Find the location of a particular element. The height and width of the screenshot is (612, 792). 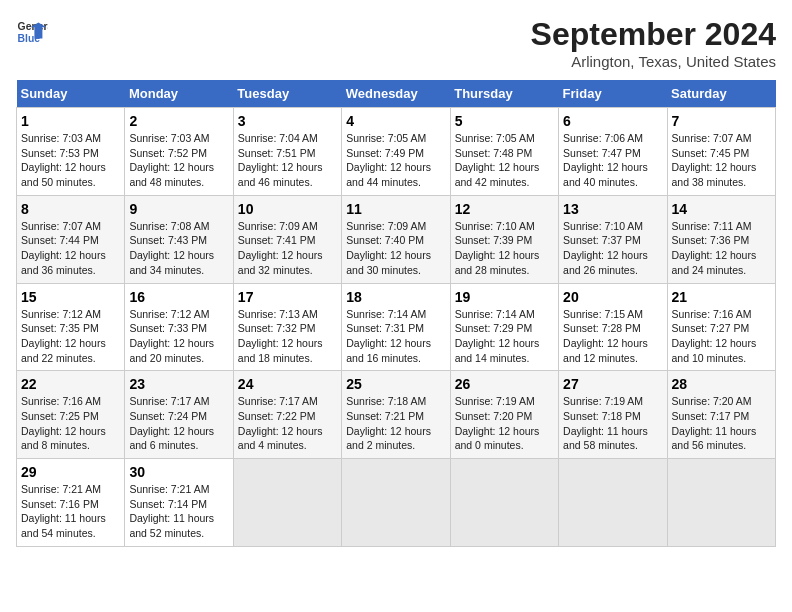

header-cell-sunday: Sunday is located at coordinates (71, 94).